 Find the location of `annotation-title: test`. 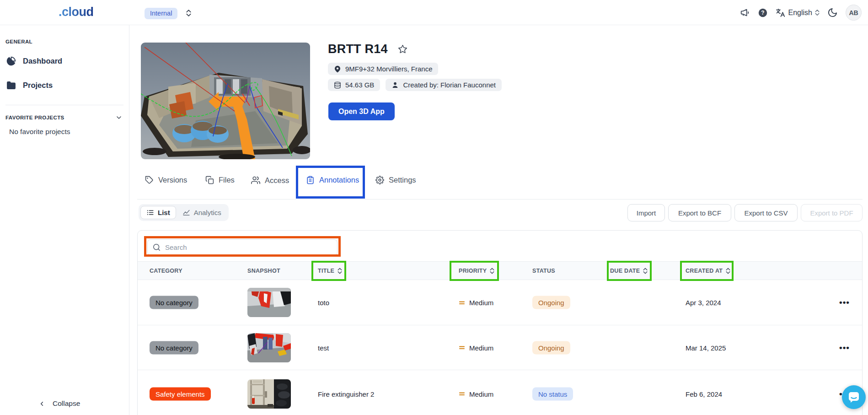

annotation-title: test is located at coordinates (323, 348).